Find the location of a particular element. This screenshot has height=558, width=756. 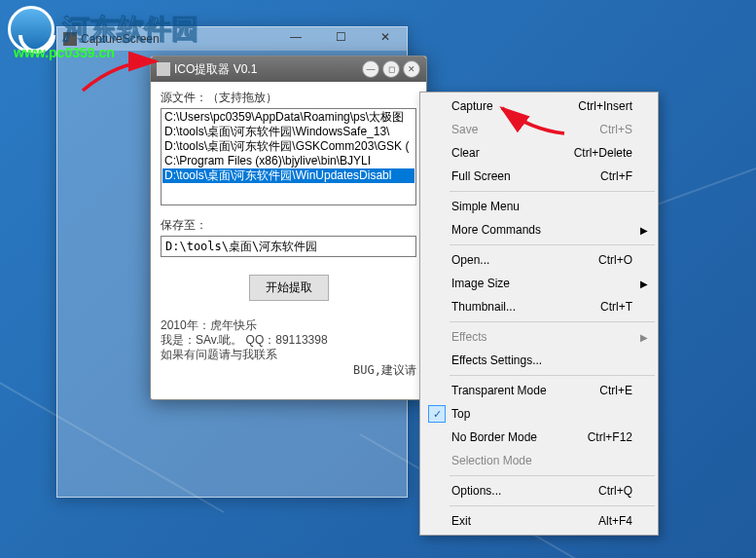

menu-item-capture: CaptureCtrl+Insert is located at coordinates (539, 106).